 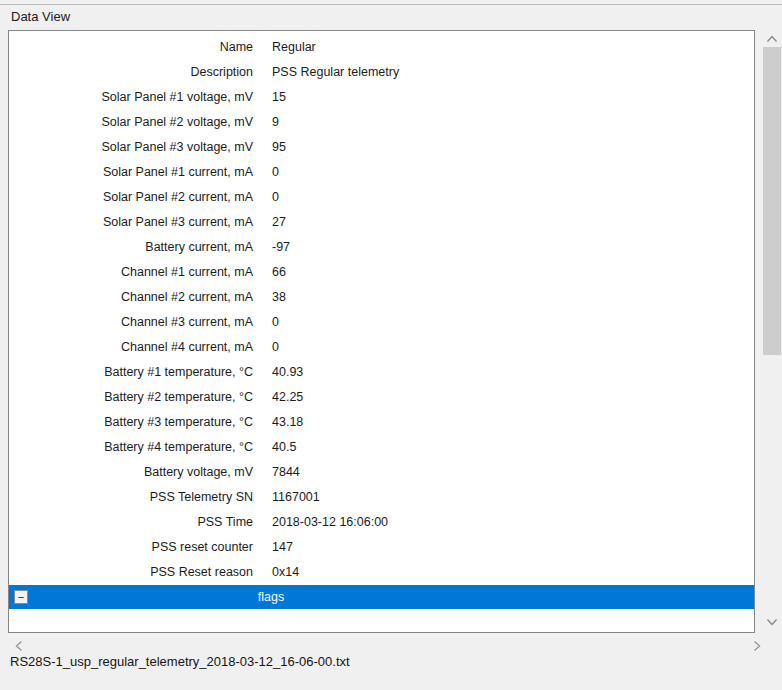 I want to click on row-label: Battery #1 temperature, °C, so click(x=131, y=372).